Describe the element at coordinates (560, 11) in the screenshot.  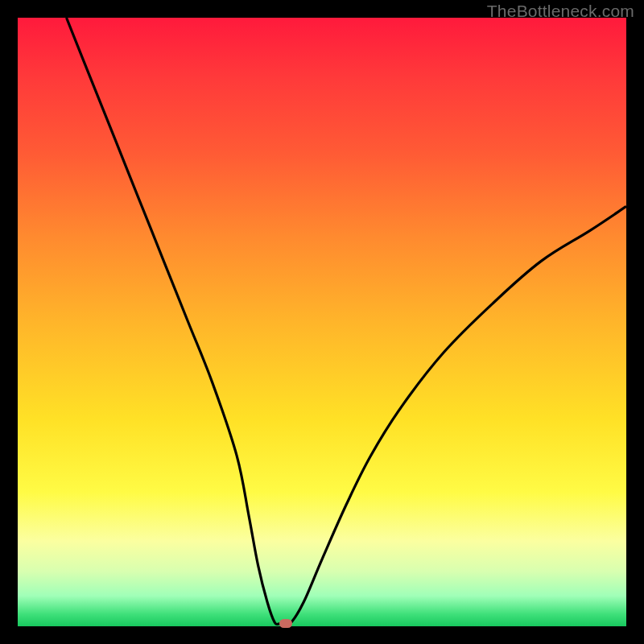
I see `watermark-text: TheBottleneck.com` at that location.